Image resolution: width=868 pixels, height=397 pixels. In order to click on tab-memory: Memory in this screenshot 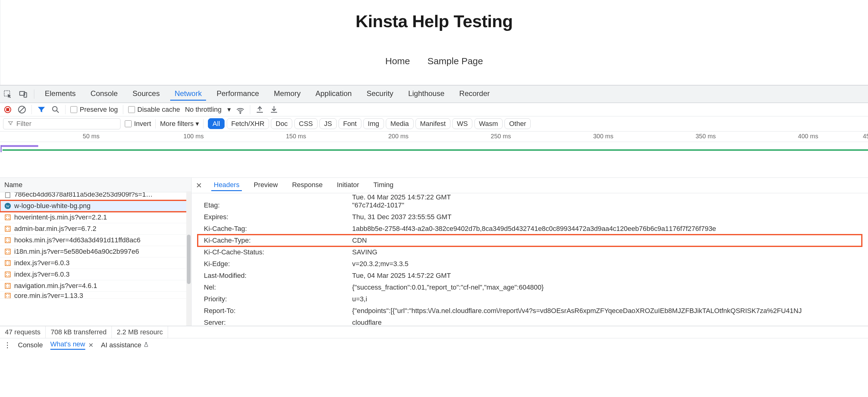, I will do `click(287, 94)`.